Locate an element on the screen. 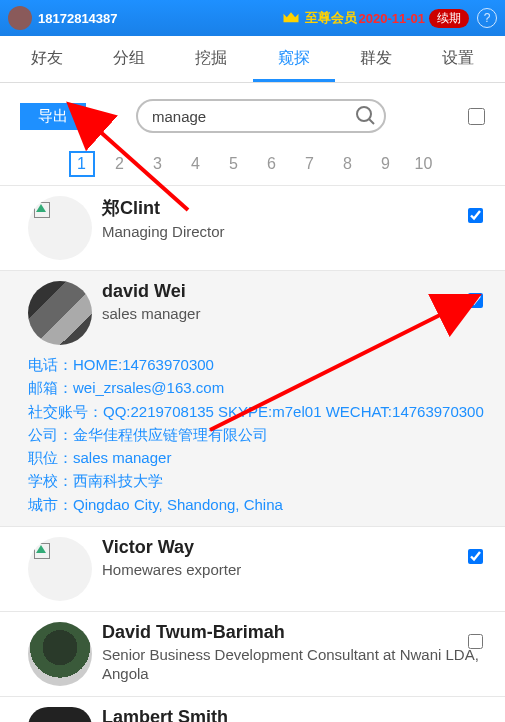 The width and height of the screenshot is (505, 722). detail-email: 邮箱：wei_zrsales@163.com is located at coordinates (256, 388).